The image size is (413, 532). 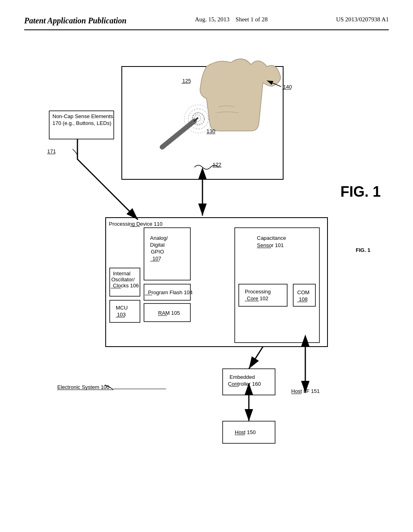 What do you see at coordinates (206, 23) in the screenshot?
I see `patent-header: Patent Application Publication Aug. 15, …` at bounding box center [206, 23].